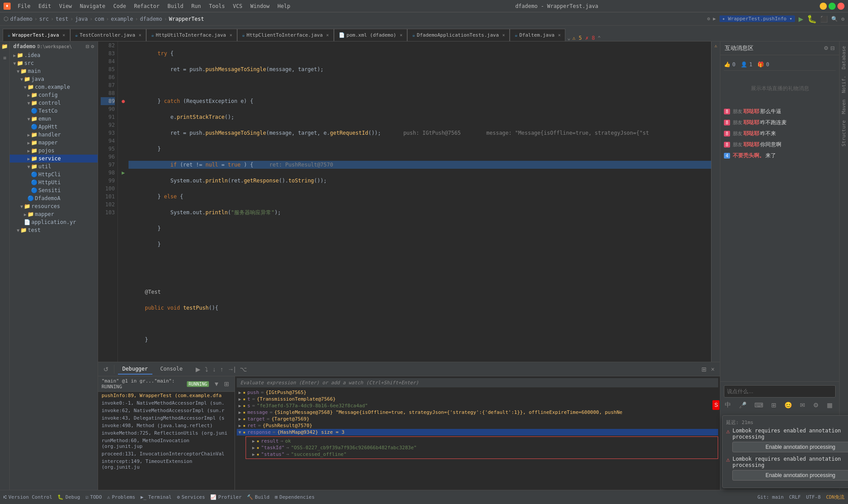 Image resolution: width=848 pixels, height=504 pixels. I want to click on debug-tab-console: Console, so click(171, 369).